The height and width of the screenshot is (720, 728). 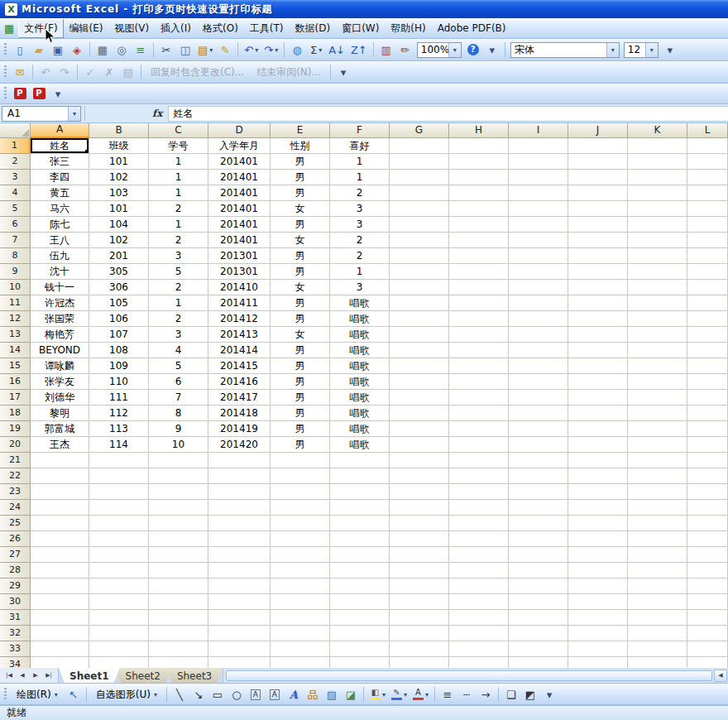 What do you see at coordinates (479, 209) in the screenshot?
I see `cell-H5` at bounding box center [479, 209].